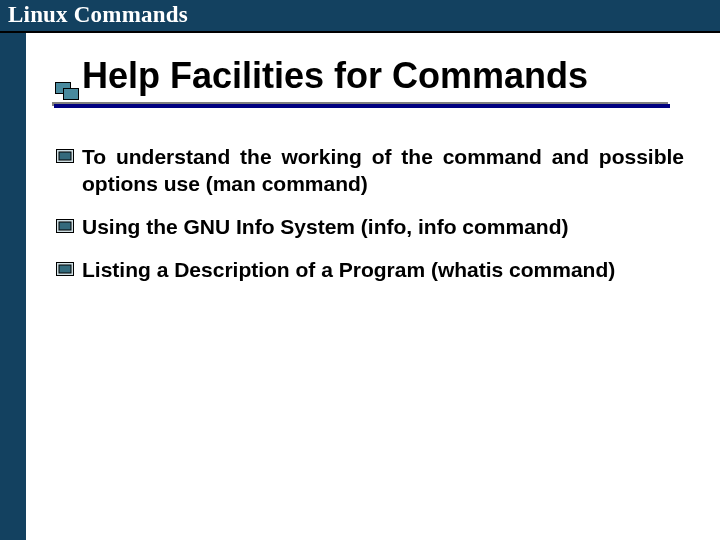 The height and width of the screenshot is (540, 720). What do you see at coordinates (370, 228) in the screenshot?
I see `list-item: Using the GNU Info System (info, info co…` at bounding box center [370, 228].